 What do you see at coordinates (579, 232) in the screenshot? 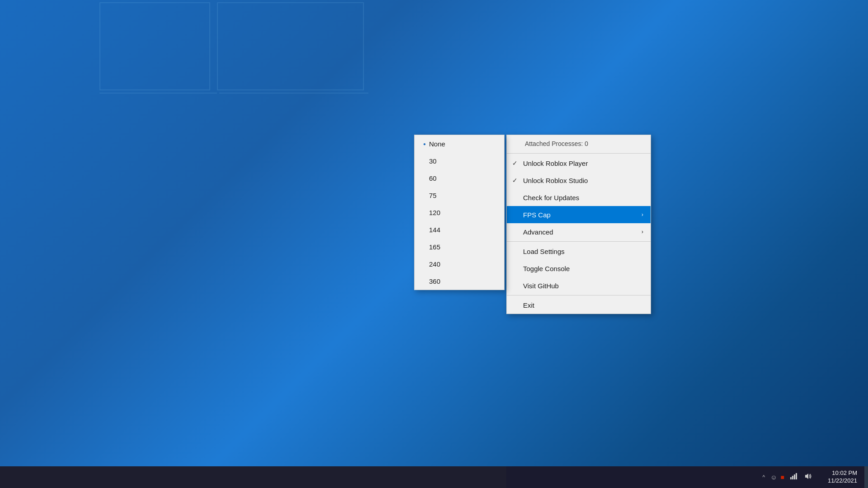
I see `advanced-item: Advanced ›` at bounding box center [579, 232].